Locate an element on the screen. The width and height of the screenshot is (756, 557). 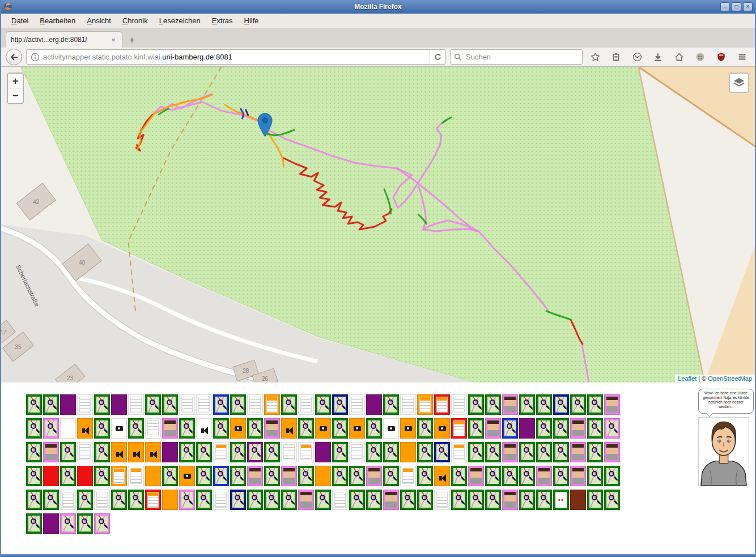
reload-button is located at coordinates (438, 57).